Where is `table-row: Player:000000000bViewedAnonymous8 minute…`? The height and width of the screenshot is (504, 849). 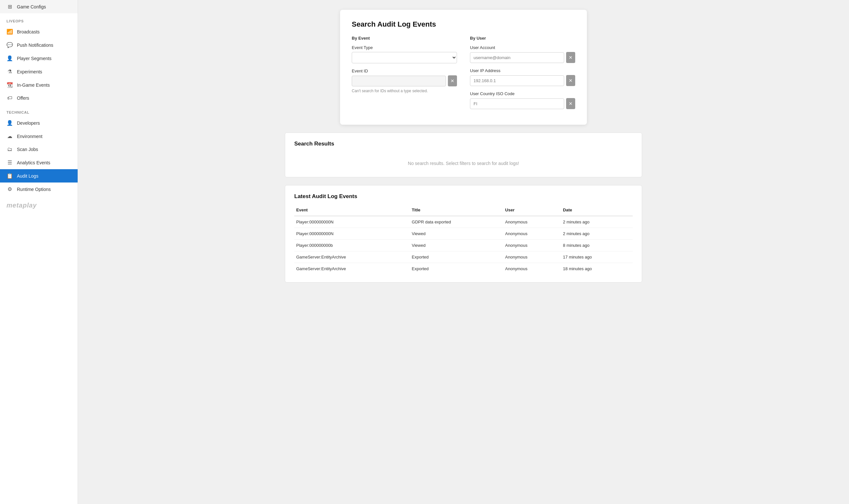
table-row: Player:000000000bViewedAnonymous8 minute… is located at coordinates (463, 246).